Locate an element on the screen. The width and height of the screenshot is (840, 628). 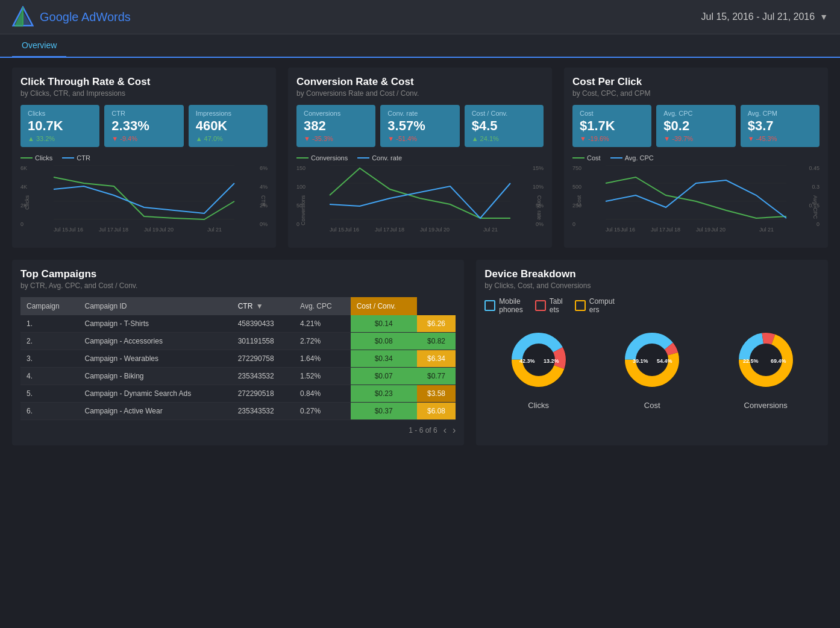
y-label-avg-cpc: Avg. CPC is located at coordinates (815, 207).